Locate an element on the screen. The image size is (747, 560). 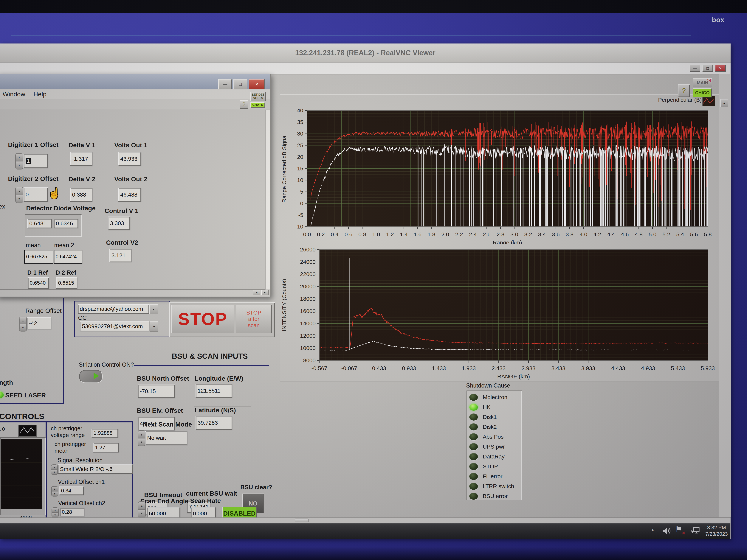
remote-close-button: × is located at coordinates (720, 68).